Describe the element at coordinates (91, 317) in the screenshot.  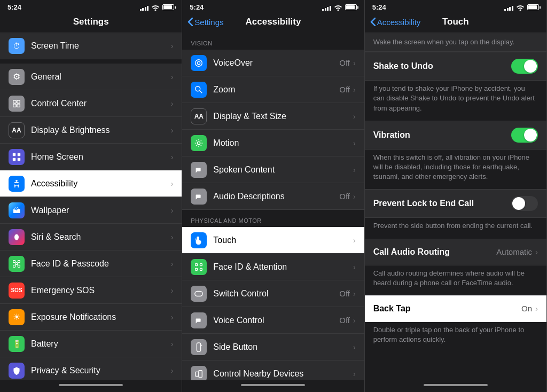
I see `settings-item-exposure: ☀ Exposure Notifications ›` at that location.